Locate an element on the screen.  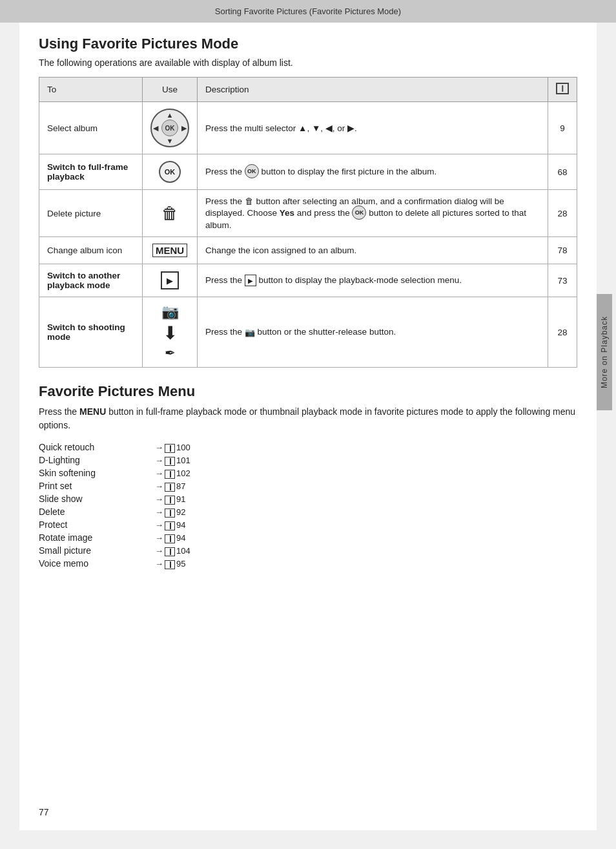
list-item: Voice memo is located at coordinates (97, 563).